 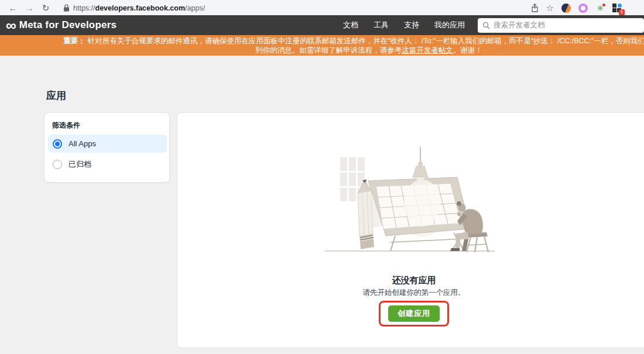 What do you see at coordinates (296, 8) in the screenshot?
I see `address-bar: https://developers.facebook.com/apps/` at bounding box center [296, 8].